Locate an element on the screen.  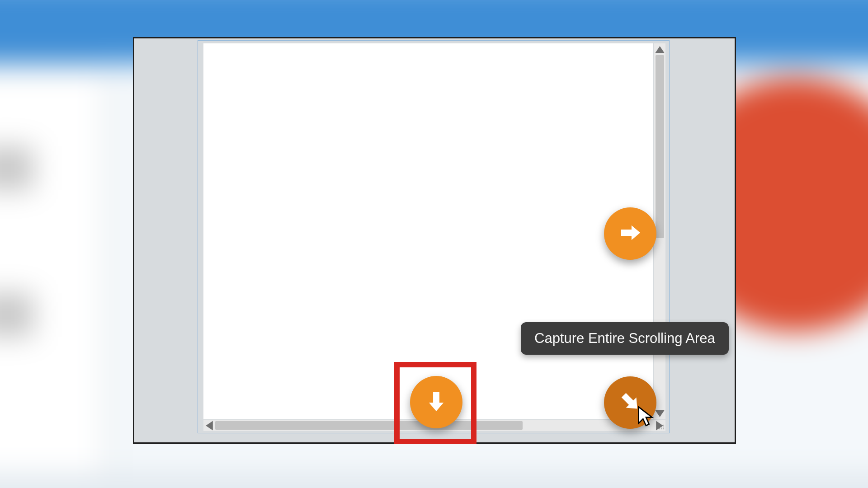
tooltip-text: Capture Entire Scrolling Area is located at coordinates (625, 338).